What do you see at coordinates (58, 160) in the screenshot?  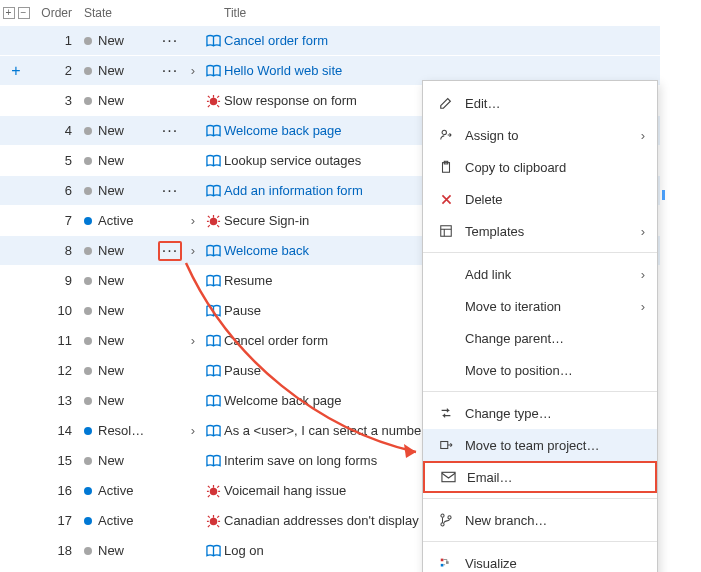 I see `order-cell: 5` at bounding box center [58, 160].